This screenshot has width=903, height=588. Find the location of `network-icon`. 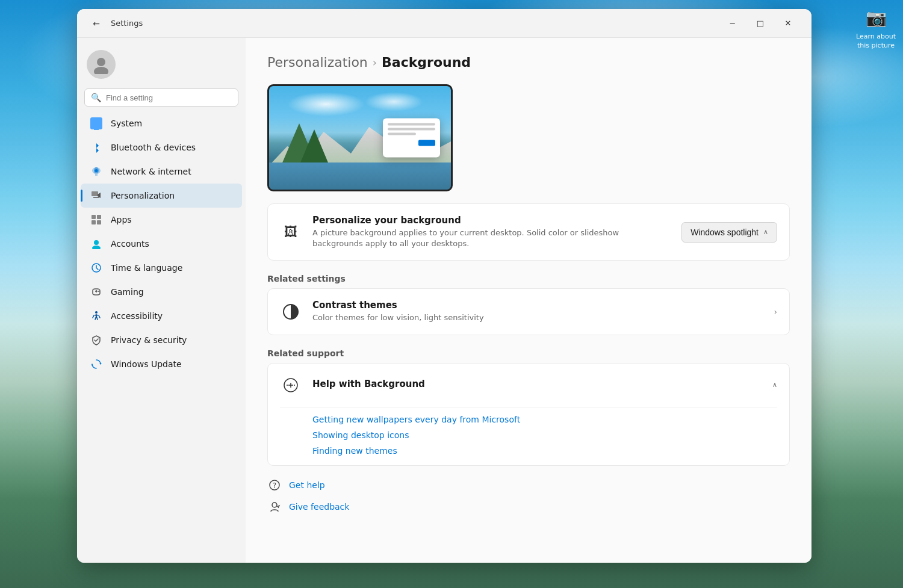

network-icon is located at coordinates (96, 172).